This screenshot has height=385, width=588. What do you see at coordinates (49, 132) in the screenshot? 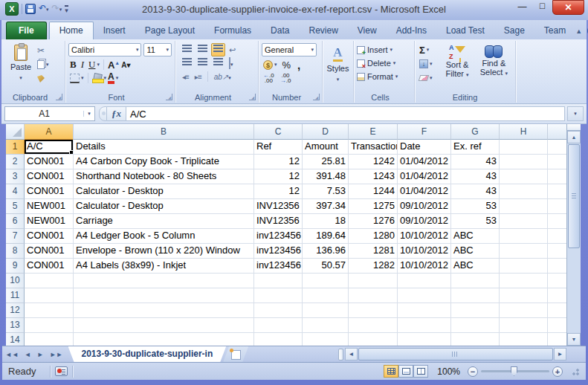
I see `column-header-A: A` at bounding box center [49, 132].